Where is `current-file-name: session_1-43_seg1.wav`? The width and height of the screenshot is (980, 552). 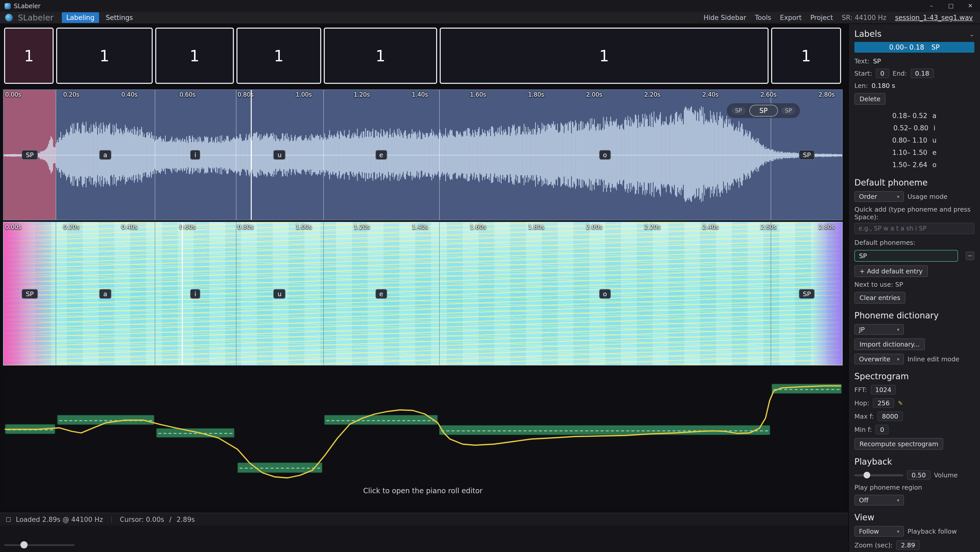 current-file-name: session_1-43_seg1.wav is located at coordinates (934, 18).